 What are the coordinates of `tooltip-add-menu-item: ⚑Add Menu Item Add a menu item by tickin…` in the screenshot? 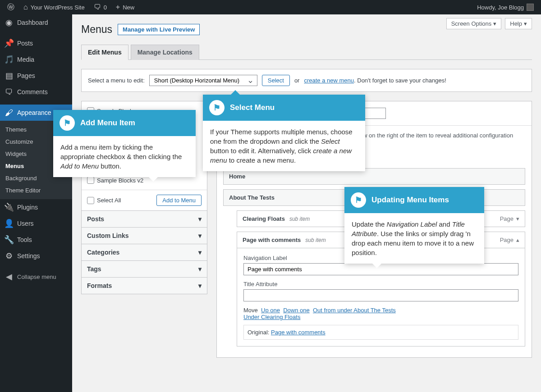 It's located at (124, 143).